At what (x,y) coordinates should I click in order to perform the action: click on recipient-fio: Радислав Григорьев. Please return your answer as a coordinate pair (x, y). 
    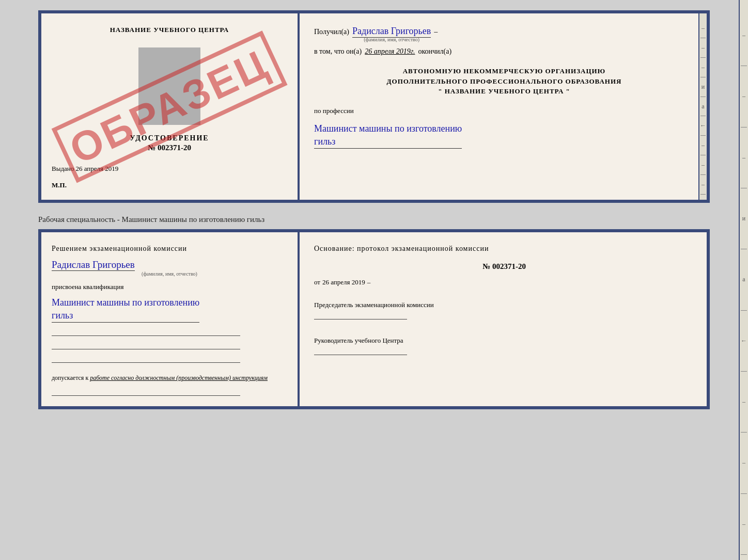
    Looking at the image, I should click on (392, 32).